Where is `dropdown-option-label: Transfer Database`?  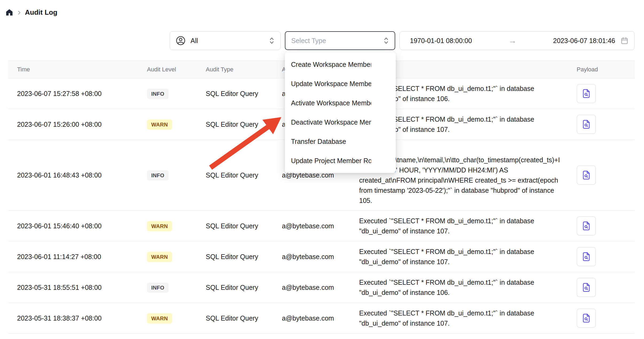 dropdown-option-label: Transfer Database is located at coordinates (331, 142).